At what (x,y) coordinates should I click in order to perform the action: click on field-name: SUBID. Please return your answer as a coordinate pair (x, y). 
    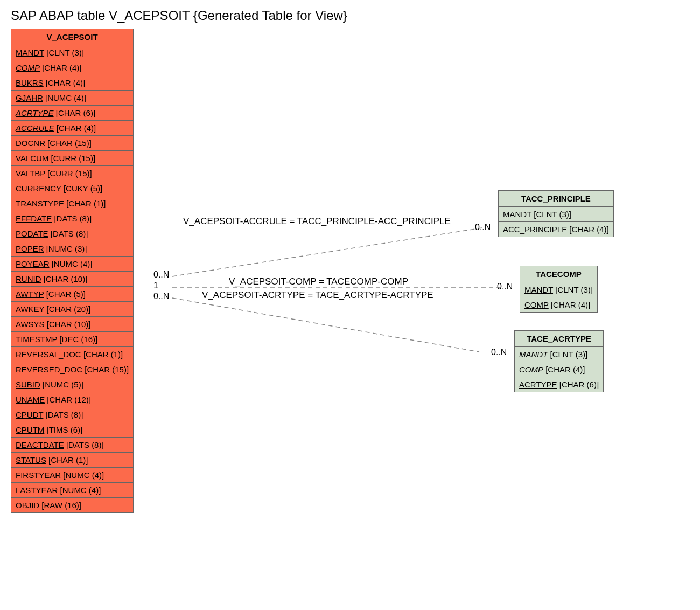
    Looking at the image, I should click on (28, 385).